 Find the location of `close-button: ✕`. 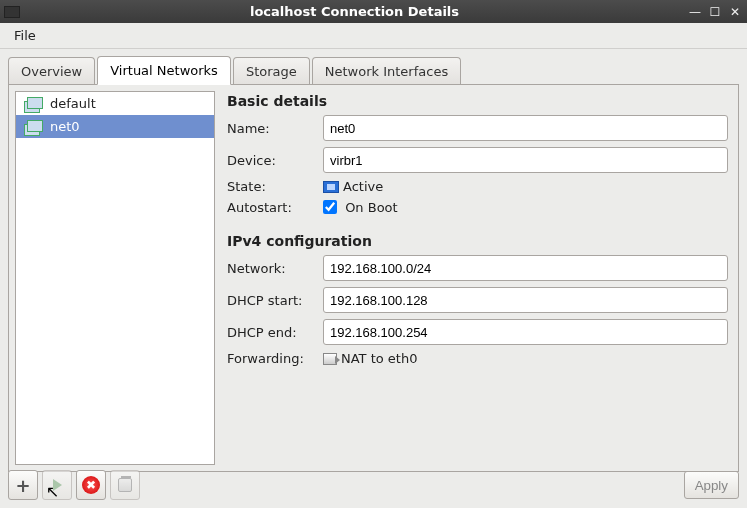

close-button: ✕ is located at coordinates (735, 12).